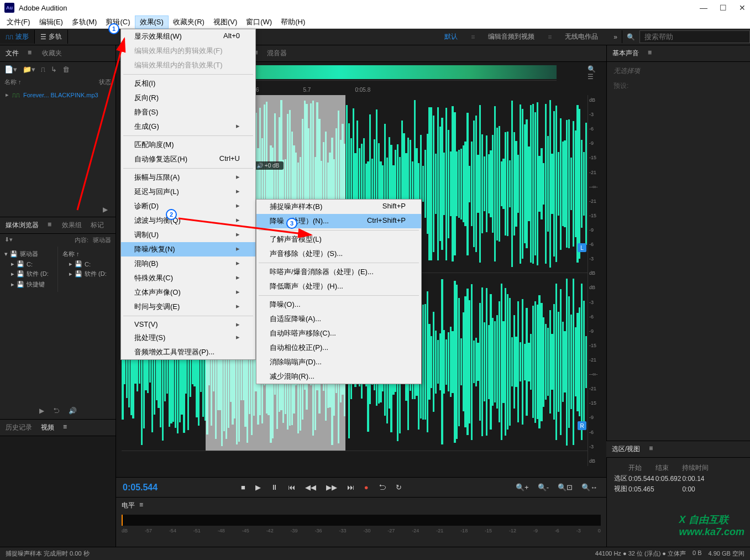 Image resolution: width=750 pixels, height=560 pixels. Describe the element at coordinates (339, 348) in the screenshot. I see `menu-item: 自动相位校正(P)...` at that location.